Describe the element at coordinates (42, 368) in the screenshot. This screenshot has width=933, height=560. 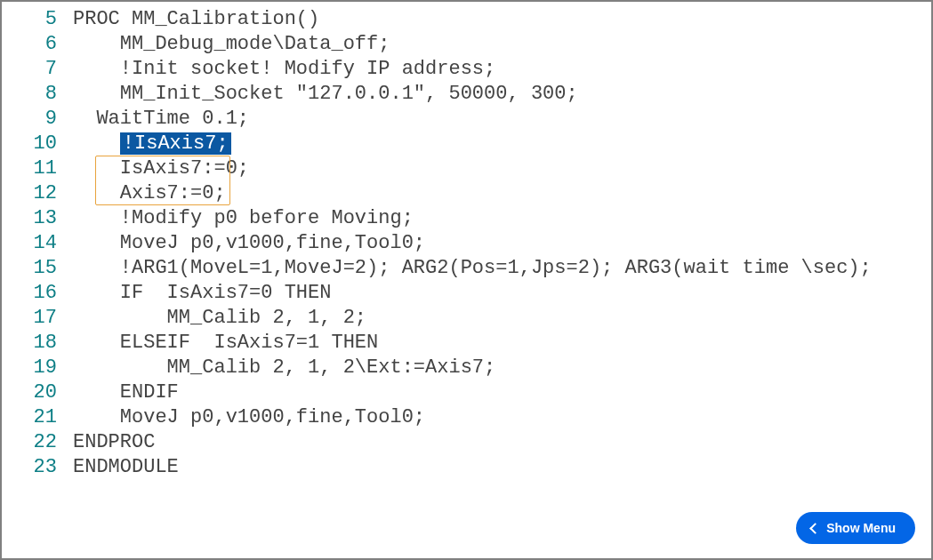
I see `line-number: 19` at that location.